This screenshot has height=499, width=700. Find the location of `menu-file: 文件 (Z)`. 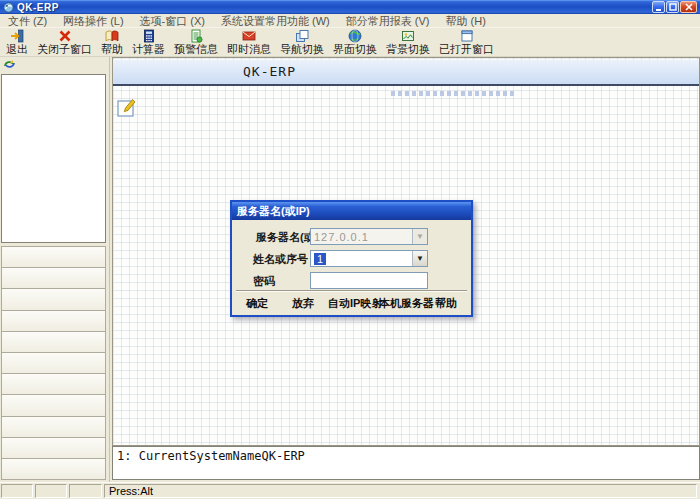

menu-file: 文件 (Z) is located at coordinates (28, 21).